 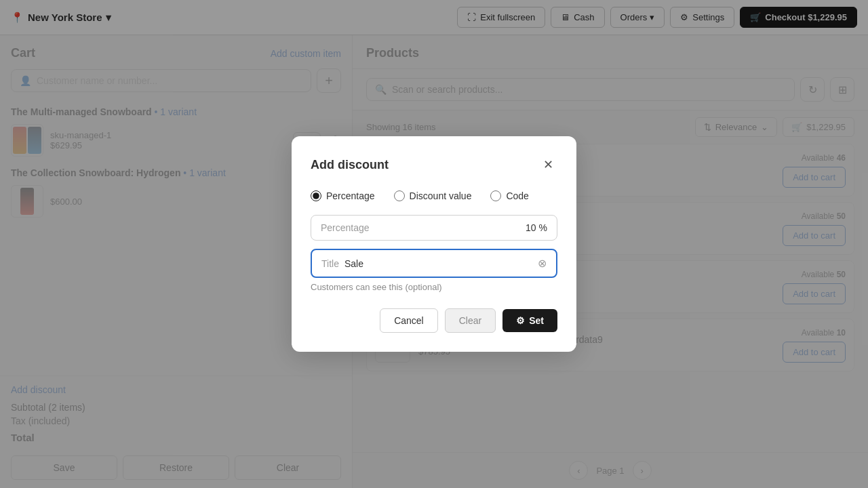 I want to click on gear-icon: ⚙, so click(x=521, y=321).